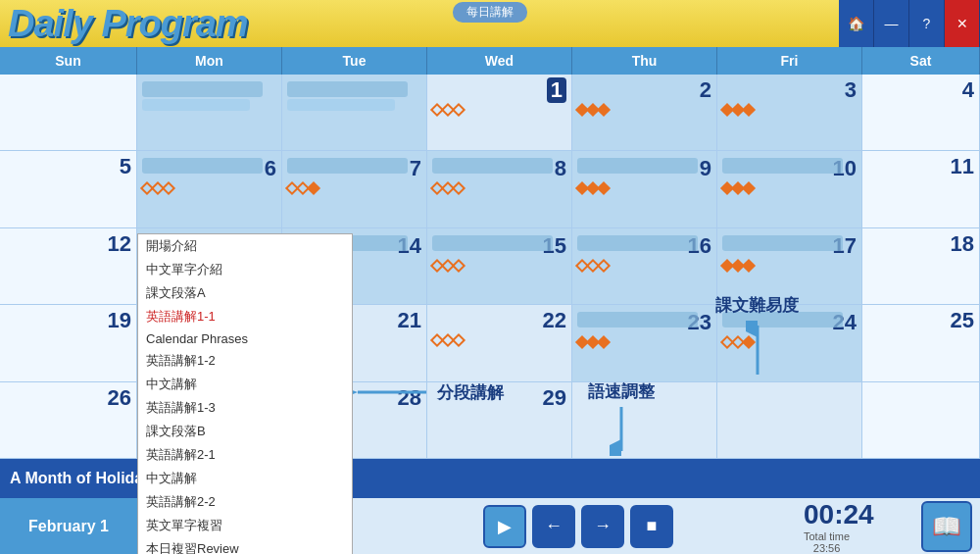 This screenshot has height=554, width=980. I want to click on speed-adjust-label: 語速調整, so click(621, 392).